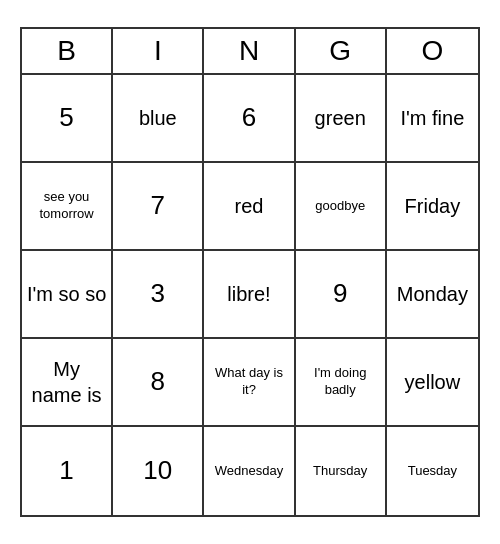  What do you see at coordinates (158, 51) in the screenshot?
I see `header-cell-i: I` at bounding box center [158, 51].